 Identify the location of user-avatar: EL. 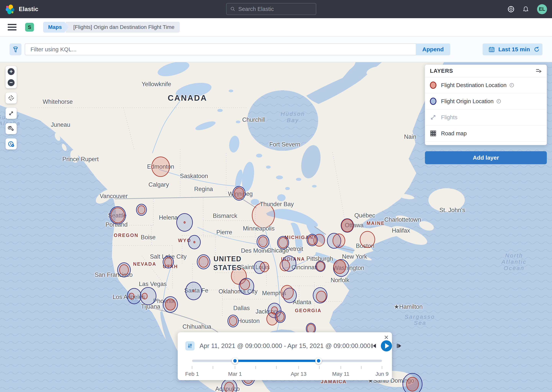
(542, 9).